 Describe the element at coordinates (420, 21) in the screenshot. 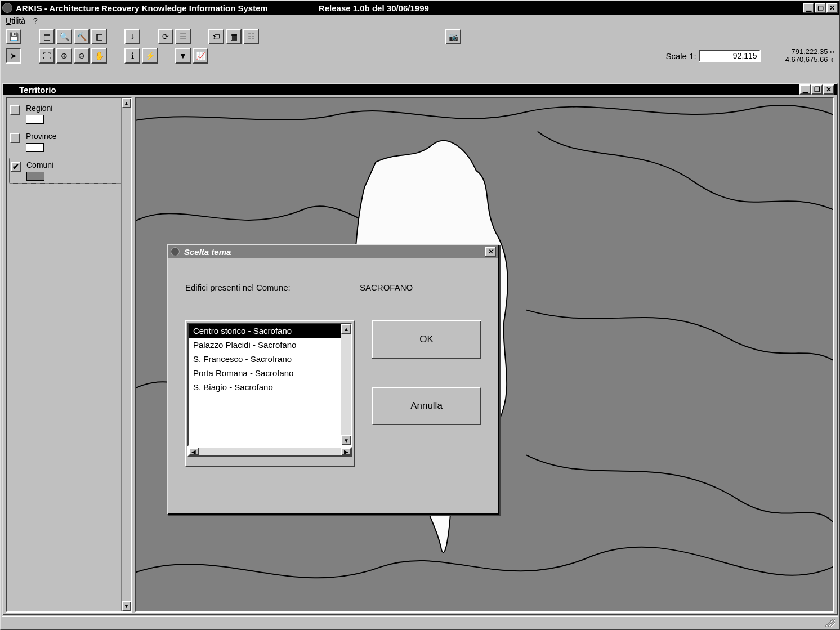

I see `menubar: Utilità ?` at that location.